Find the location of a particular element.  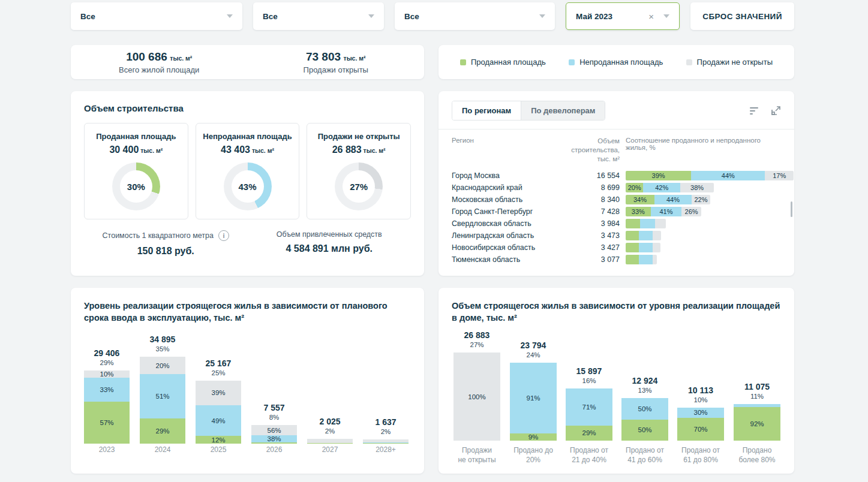

region-stacked-bar: 34%44%22% is located at coordinates (668, 200).